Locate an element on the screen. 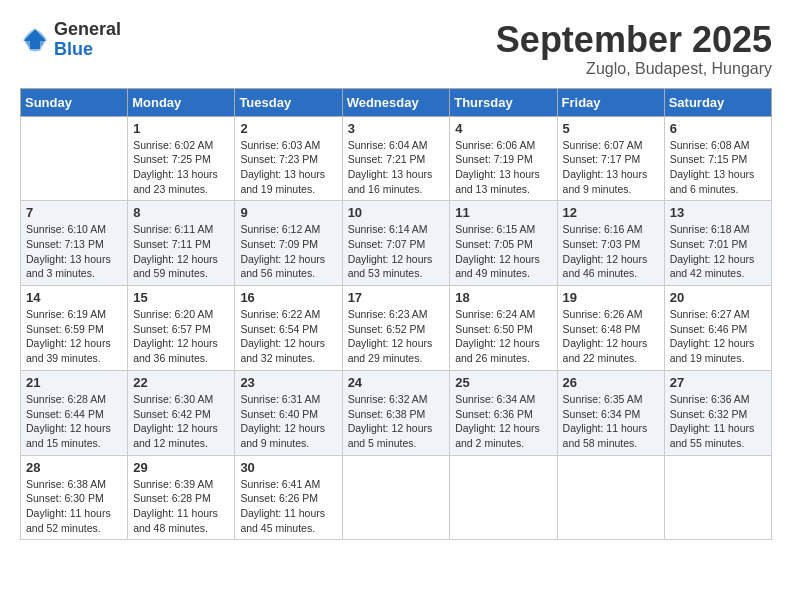  day-detail: Sunrise: 6:14 AMSunset: 7:07 PMDaylight:… is located at coordinates (396, 252).